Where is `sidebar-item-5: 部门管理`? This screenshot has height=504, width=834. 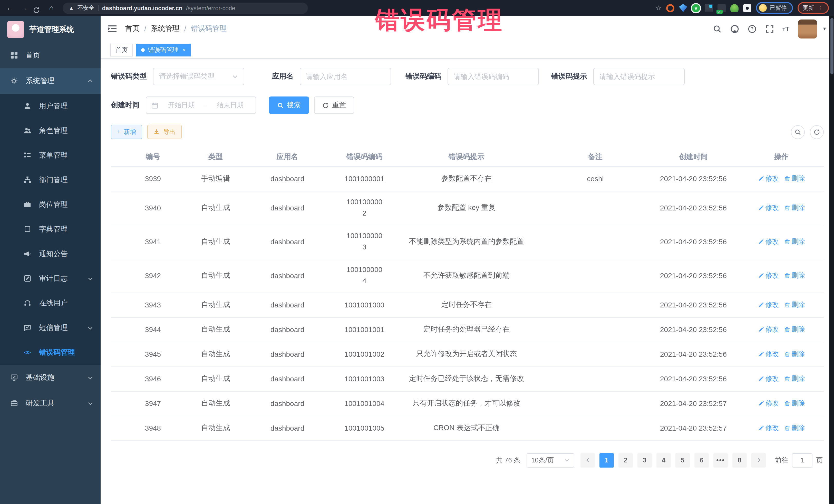 sidebar-item-5: 部门管理 is located at coordinates (50, 180).